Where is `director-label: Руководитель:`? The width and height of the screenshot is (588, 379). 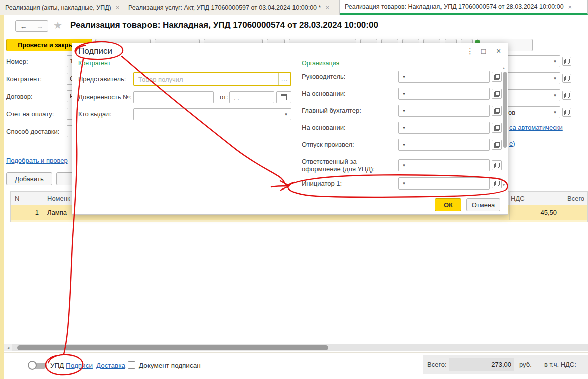
director-label: Руководитель: is located at coordinates (323, 76).